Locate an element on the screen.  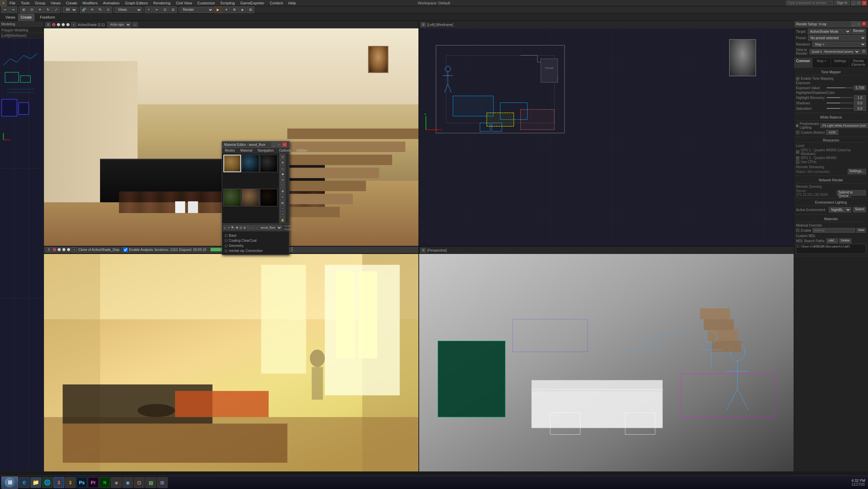
clone-white1-btn is located at coordinates (59, 250).